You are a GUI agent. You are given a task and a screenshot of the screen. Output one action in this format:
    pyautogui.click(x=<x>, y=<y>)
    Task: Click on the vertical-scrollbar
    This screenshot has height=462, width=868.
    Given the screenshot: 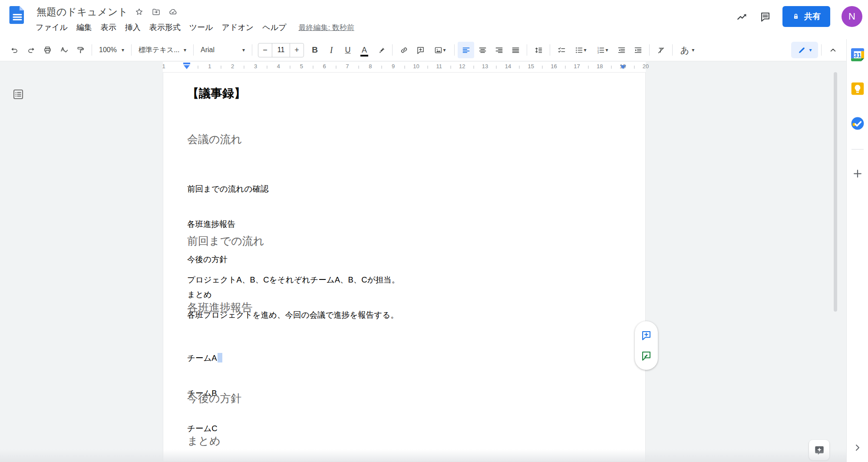 What is the action you would take?
    pyautogui.click(x=835, y=192)
    